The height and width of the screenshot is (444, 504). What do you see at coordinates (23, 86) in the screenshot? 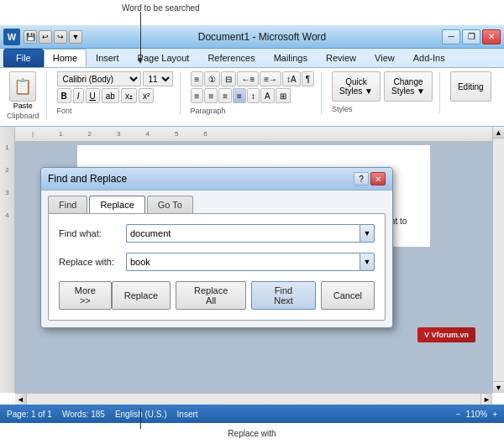
I see `paste-icon: 📋` at bounding box center [23, 86].